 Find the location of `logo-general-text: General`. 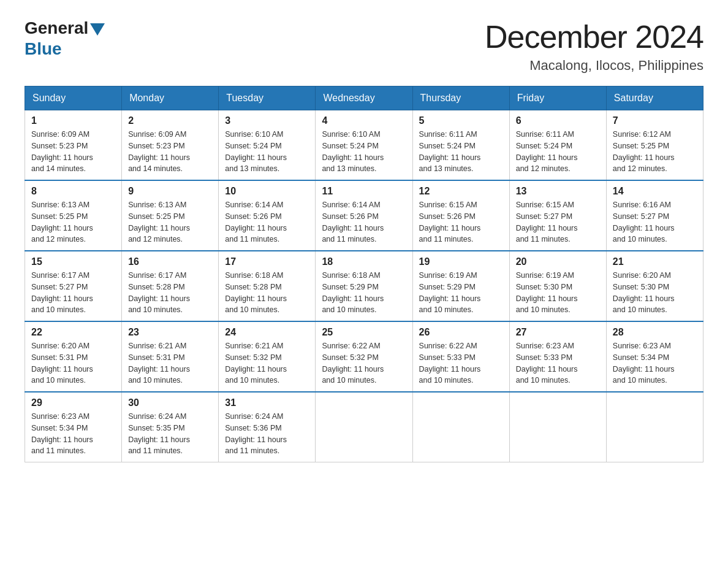

logo-general-text: General is located at coordinates (56, 28).